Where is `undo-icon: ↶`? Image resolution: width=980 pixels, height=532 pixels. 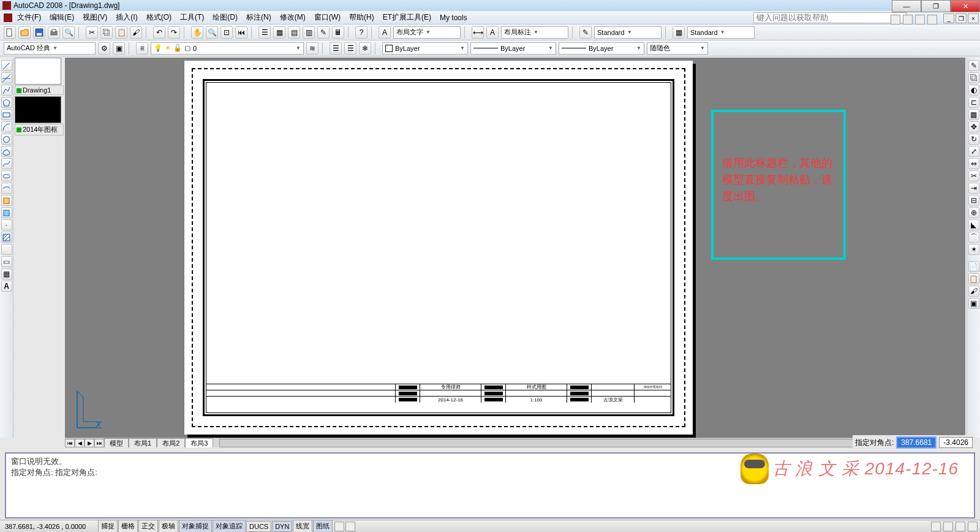
undo-icon: ↶ is located at coordinates (159, 32).